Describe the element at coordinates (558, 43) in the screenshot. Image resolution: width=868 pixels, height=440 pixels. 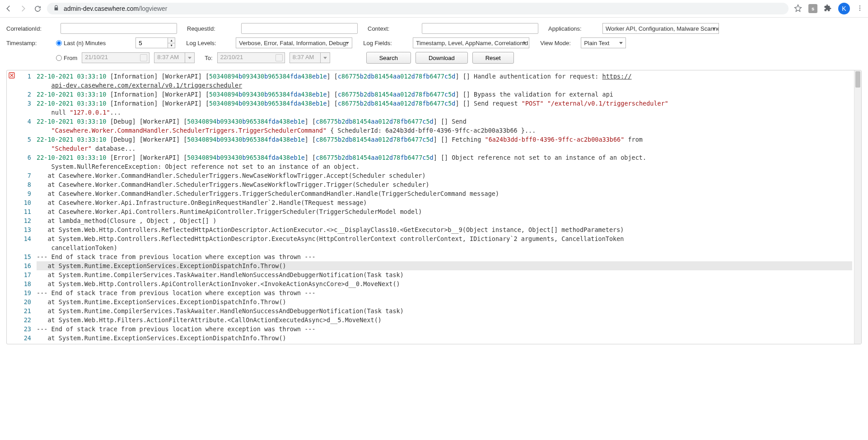
I see `view-mode-label: View Mode:` at that location.